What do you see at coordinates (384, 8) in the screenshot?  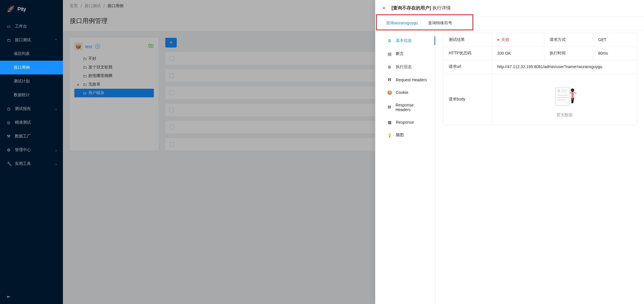 I see `close-icon: ✕` at bounding box center [384, 8].